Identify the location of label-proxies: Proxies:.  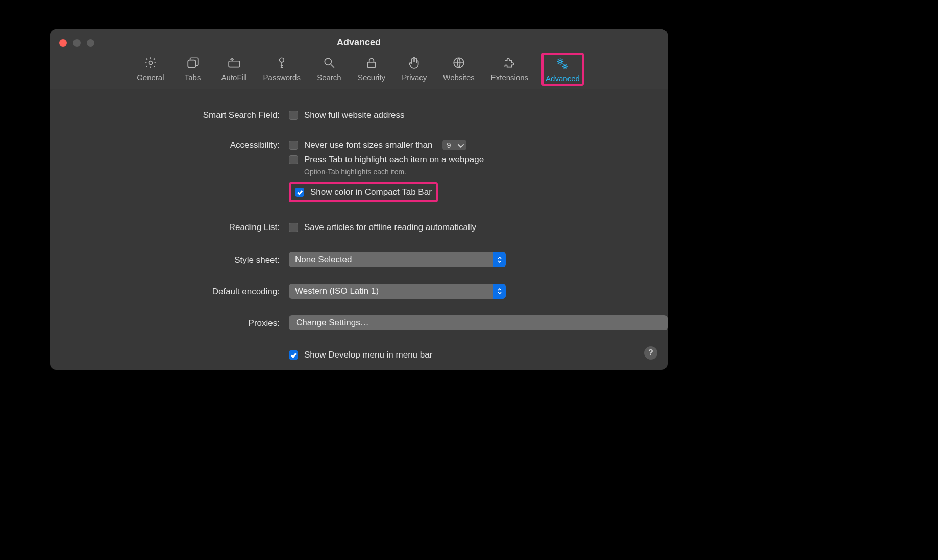
(165, 323).